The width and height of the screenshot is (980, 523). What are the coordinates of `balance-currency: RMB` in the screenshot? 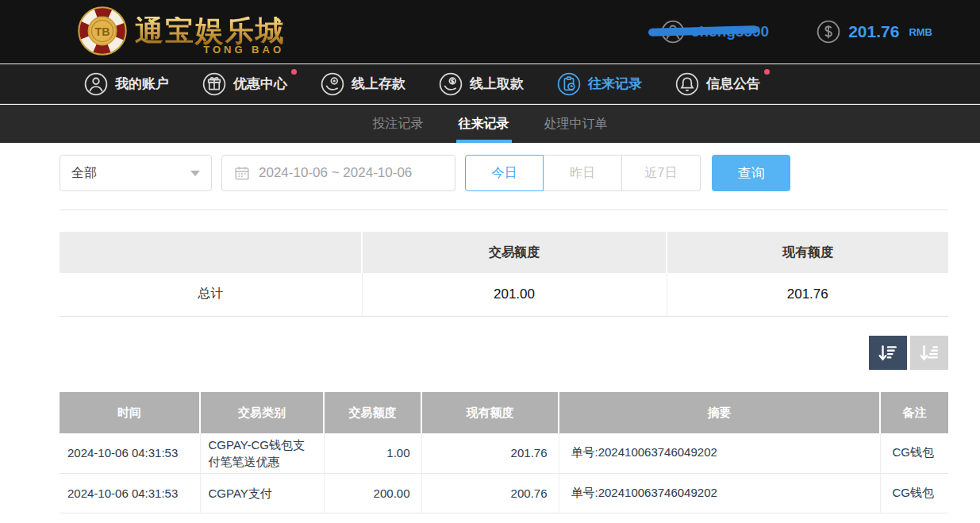 It's located at (920, 32).